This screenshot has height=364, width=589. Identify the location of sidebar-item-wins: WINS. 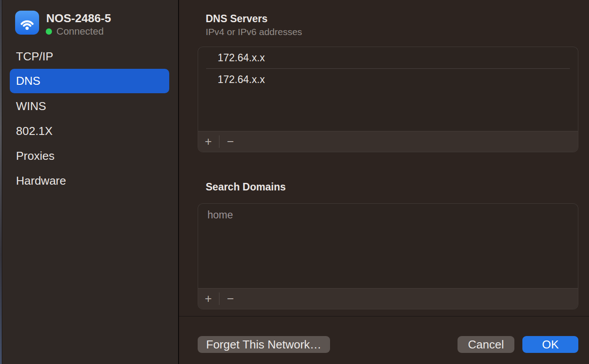
(89, 106).